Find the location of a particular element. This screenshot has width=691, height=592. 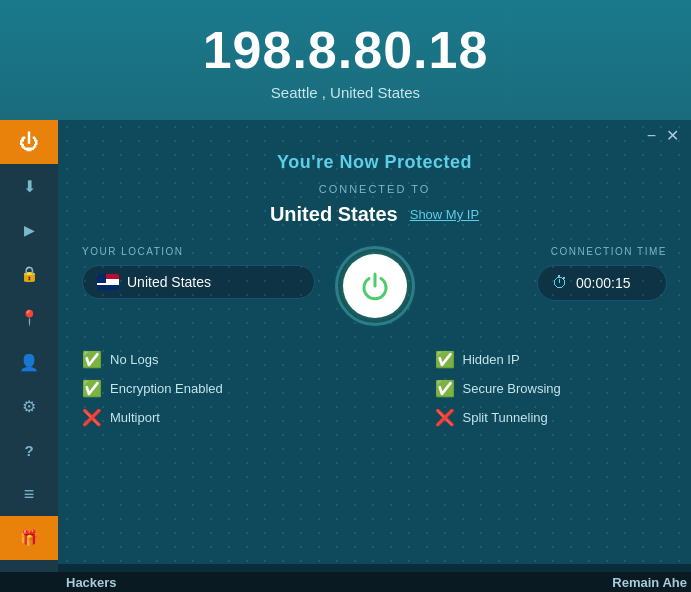

cross-icon-split-tunneling: ❌ is located at coordinates (445, 418).